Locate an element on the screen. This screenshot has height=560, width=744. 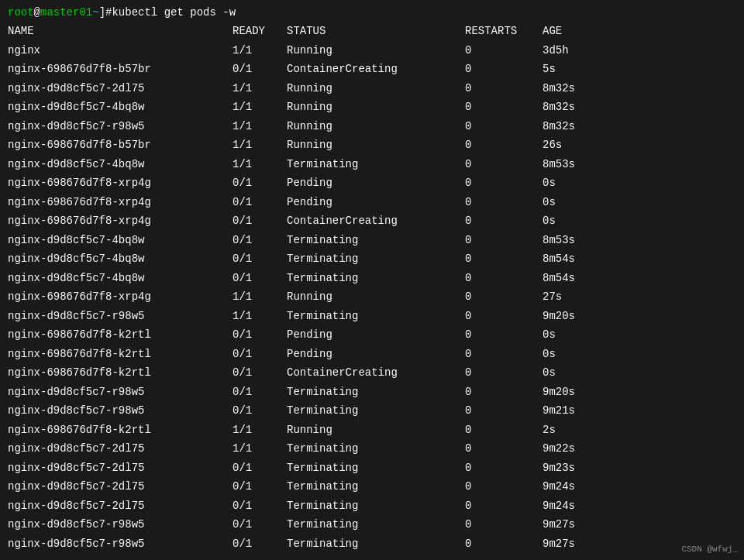
table-row: nginx-d9d8cf5c7-r98w51/1Running08m32s is located at coordinates (372, 127).